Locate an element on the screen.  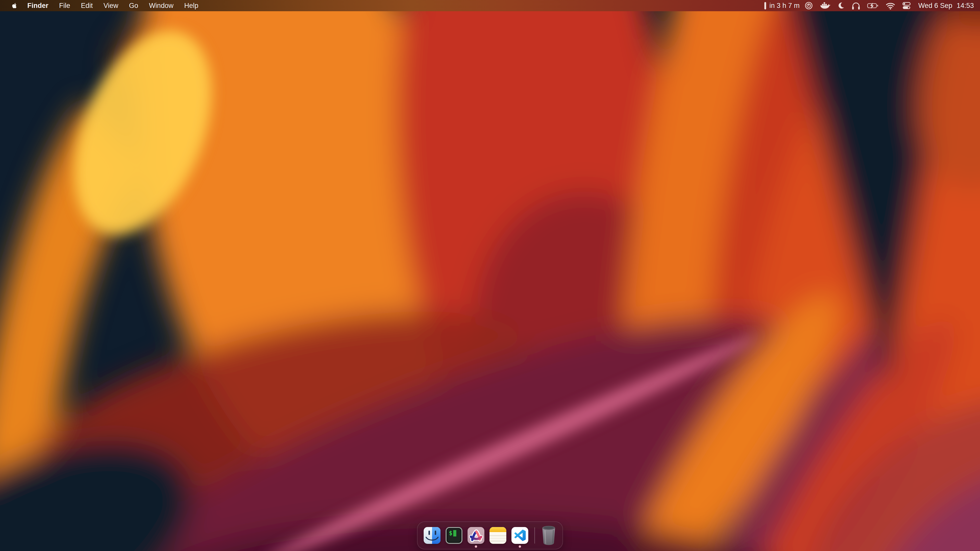
dock-item-arc-browser is located at coordinates (476, 535).